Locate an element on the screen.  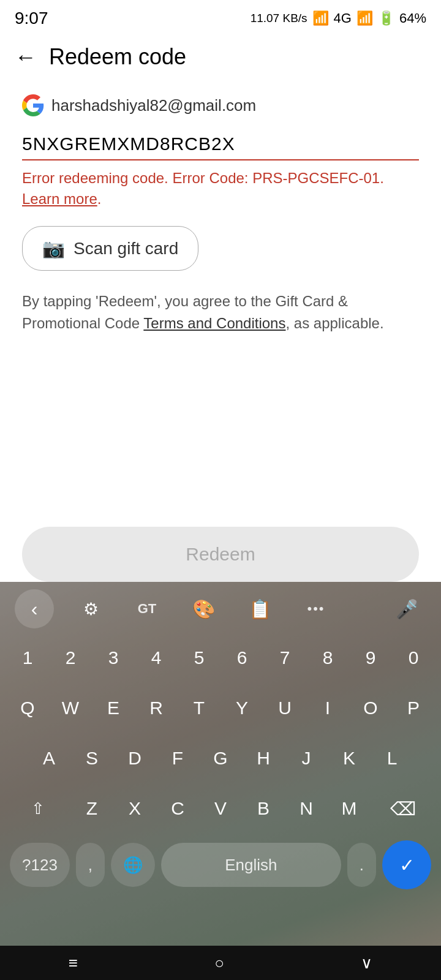
key-f: F is located at coordinates (178, 758).